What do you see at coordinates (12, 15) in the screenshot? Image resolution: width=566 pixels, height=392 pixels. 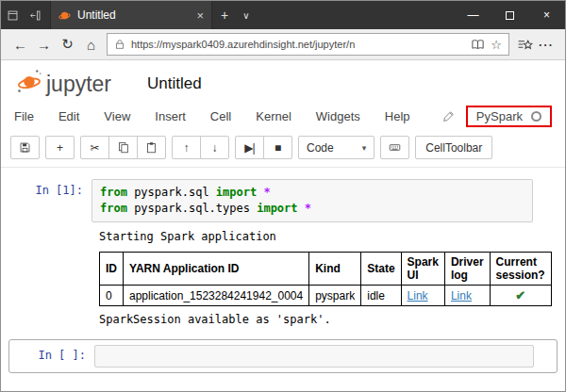 I see `tab-preview-icon` at bounding box center [12, 15].